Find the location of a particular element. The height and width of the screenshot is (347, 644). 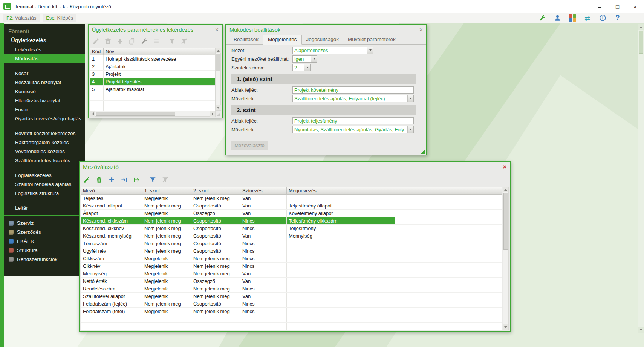

sidebar-module-item: EKÁER is located at coordinates (44, 241).